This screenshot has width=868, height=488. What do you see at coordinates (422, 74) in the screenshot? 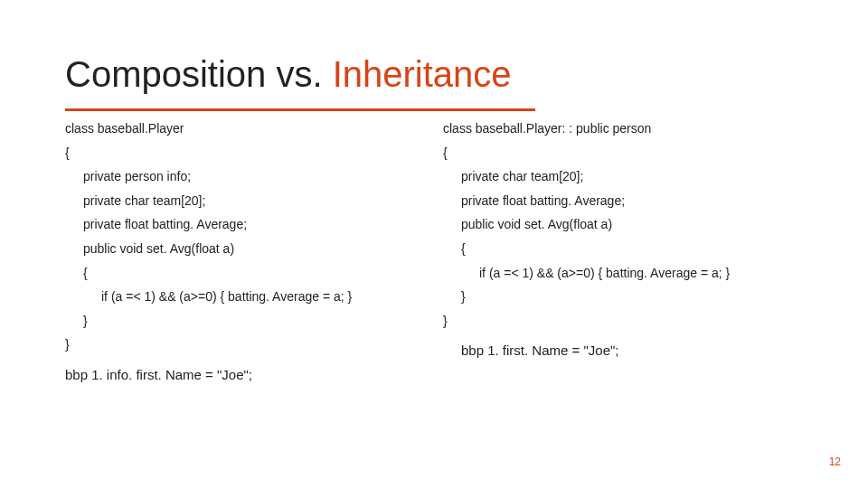
I see `title-emphasis: Inheritance` at bounding box center [422, 74].